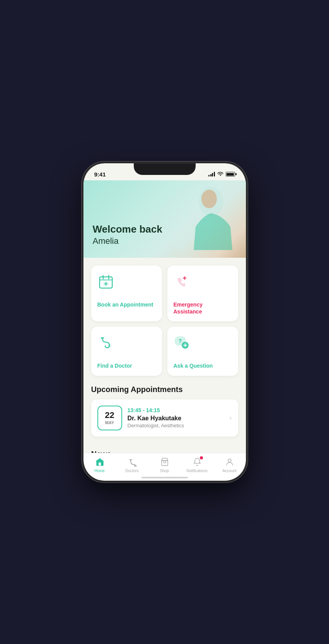 Image resolution: width=329 pixels, height=644 pixels. I want to click on notch, so click(165, 169).